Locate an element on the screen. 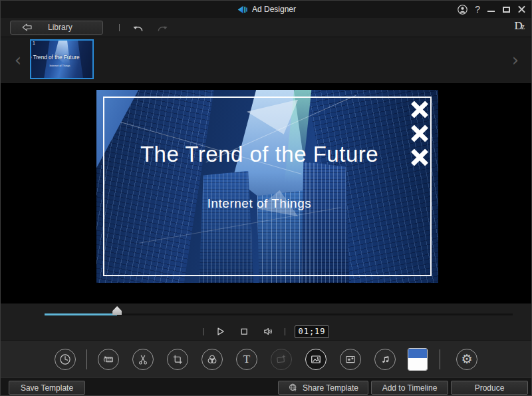 The width and height of the screenshot is (532, 396). transform-button-disabled is located at coordinates (281, 359).